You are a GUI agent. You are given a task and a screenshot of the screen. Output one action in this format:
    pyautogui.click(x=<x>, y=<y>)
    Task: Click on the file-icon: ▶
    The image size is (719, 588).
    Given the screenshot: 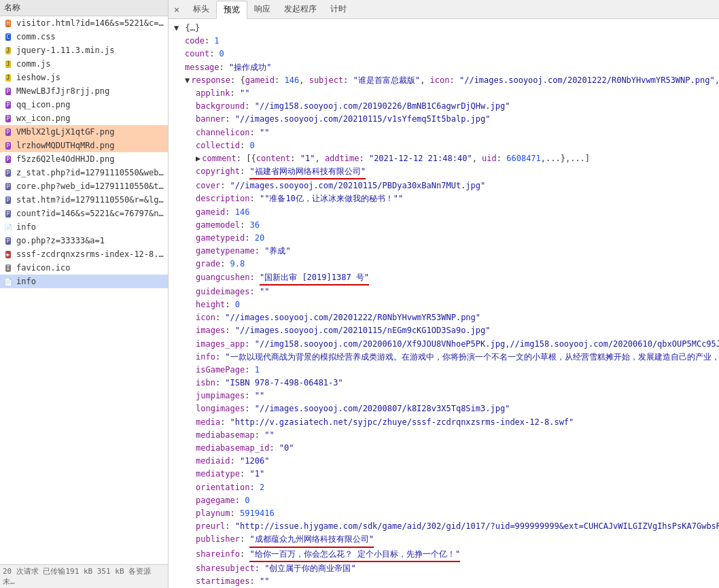 What is the action you would take?
    pyautogui.click(x=8, y=254)
    